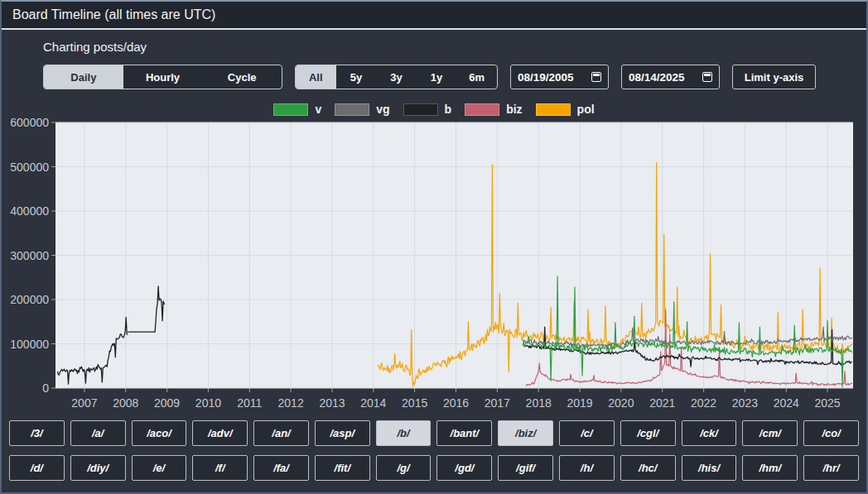 This screenshot has height=494, width=868. I want to click on chart-legend: vvgbbizpol, so click(434, 109).